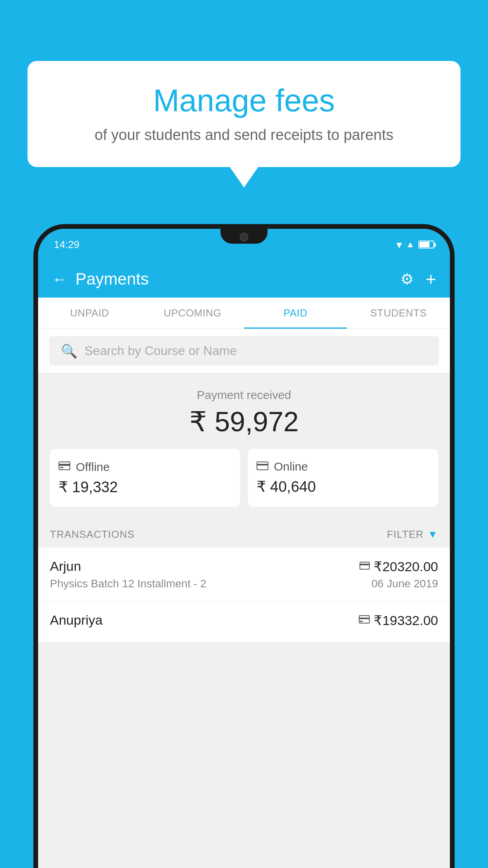 This screenshot has width=488, height=868. What do you see at coordinates (128, 584) in the screenshot?
I see `transaction-course: Physics Batch 12 Installment - 2` at bounding box center [128, 584].